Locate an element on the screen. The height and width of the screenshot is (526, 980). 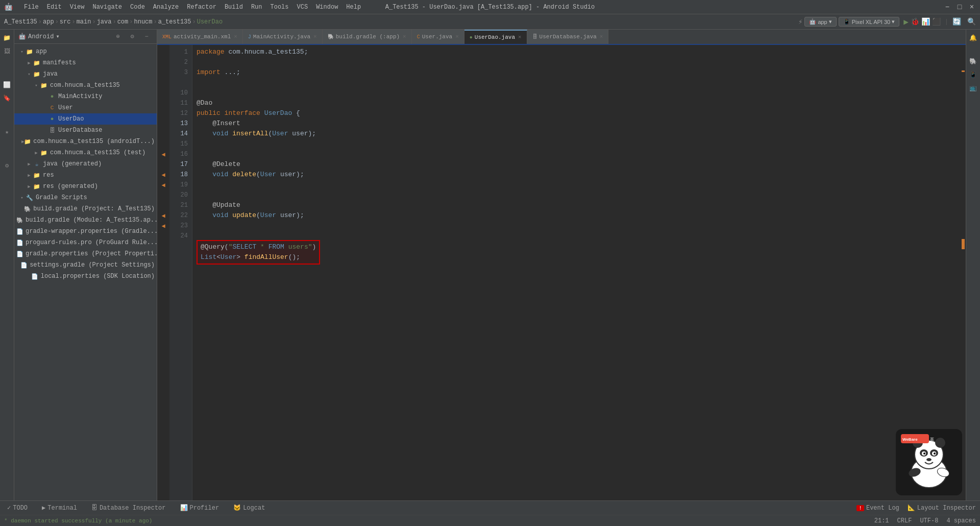
tab-mainactivity: J MainActivity.java × is located at coordinates (283, 37).